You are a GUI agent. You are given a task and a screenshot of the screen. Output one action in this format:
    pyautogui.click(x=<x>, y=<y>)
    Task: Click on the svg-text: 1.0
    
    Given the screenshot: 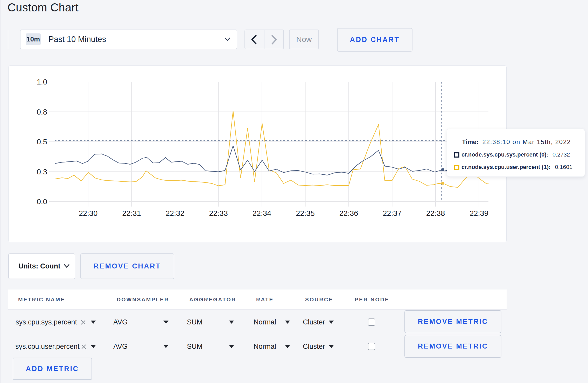 What is the action you would take?
    pyautogui.click(x=42, y=82)
    